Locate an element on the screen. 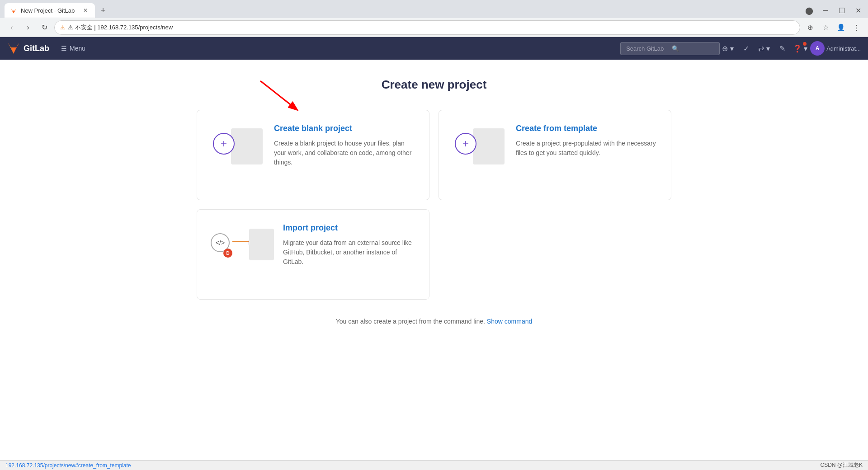  bottom-text-static: You can also create a project from the c… is located at coordinates (410, 321).